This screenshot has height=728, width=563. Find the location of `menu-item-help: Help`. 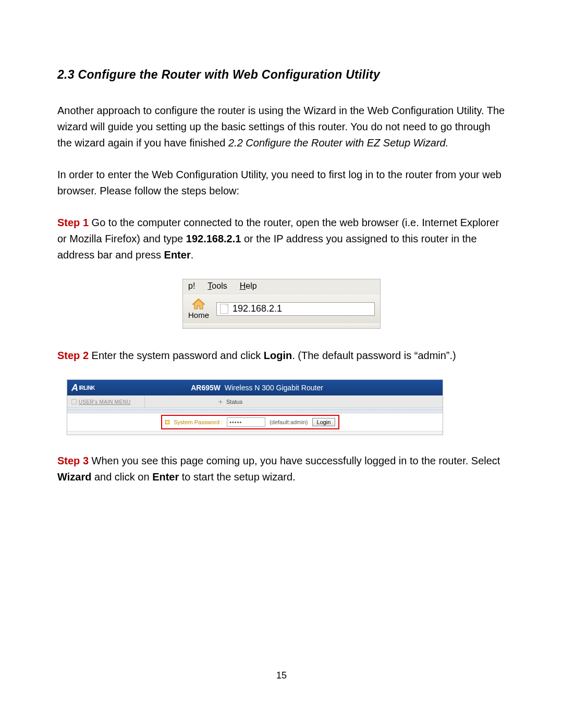

menu-item-help: Help is located at coordinates (248, 286).